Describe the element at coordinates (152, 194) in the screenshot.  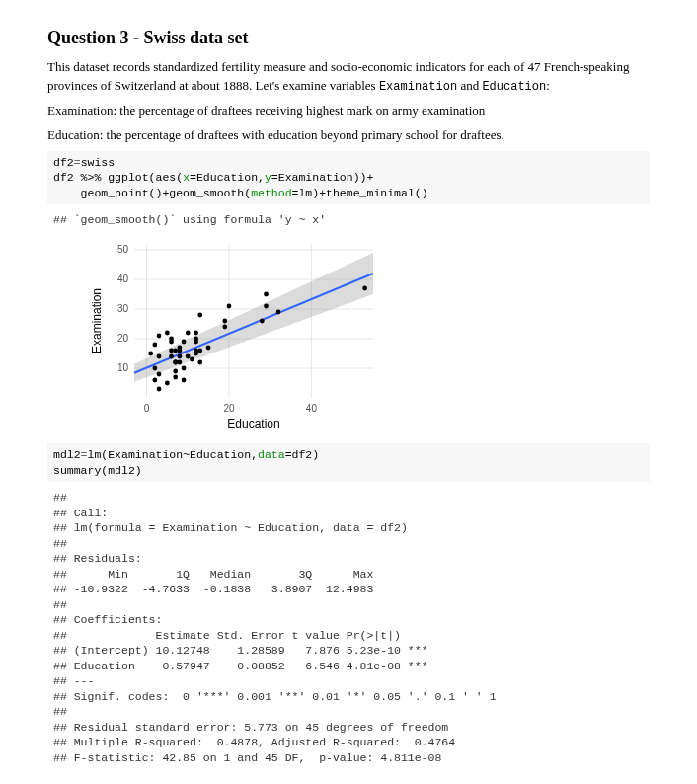
I see `code-token: geom_point()+geom_smooth(` at that location.